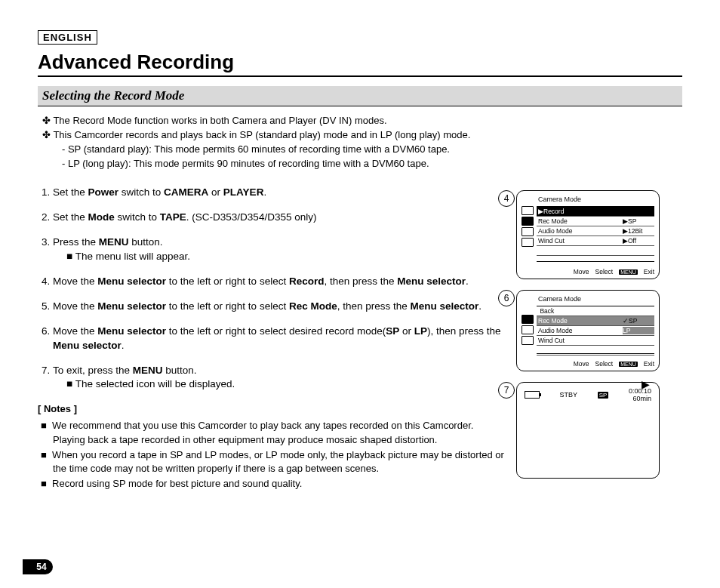 The image size is (720, 588). I want to click on camera-icon, so click(528, 211).